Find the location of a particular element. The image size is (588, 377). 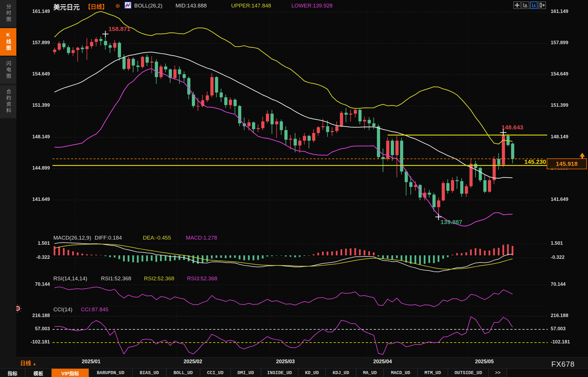

rsi3-value: RSI3:52.368 is located at coordinates (202, 279).